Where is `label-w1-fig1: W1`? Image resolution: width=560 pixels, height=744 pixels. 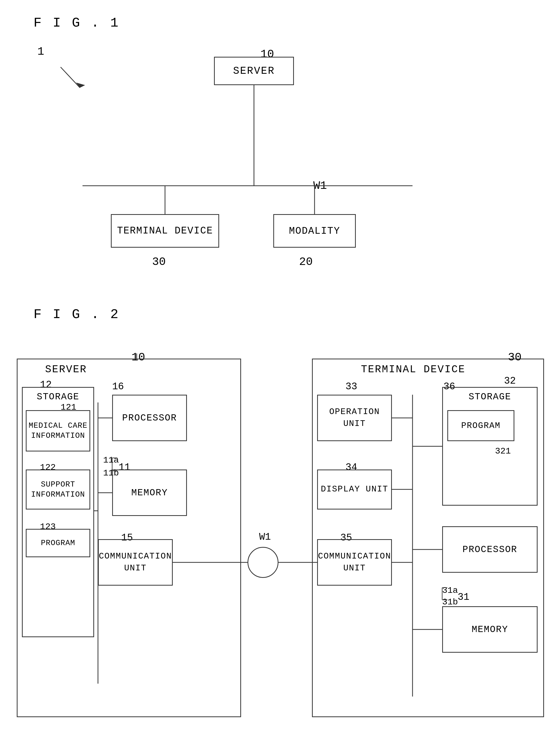 label-w1-fig1: W1 is located at coordinates (320, 186).